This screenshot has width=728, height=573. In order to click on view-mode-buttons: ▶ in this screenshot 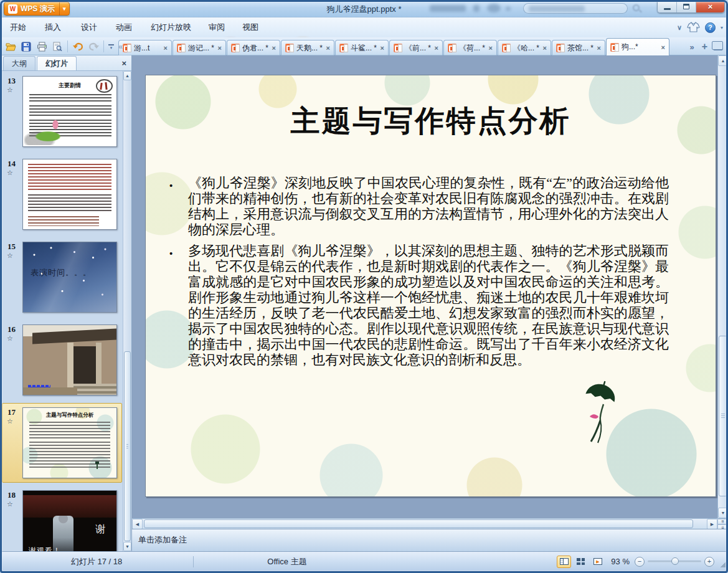, I will do `click(580, 562)`.